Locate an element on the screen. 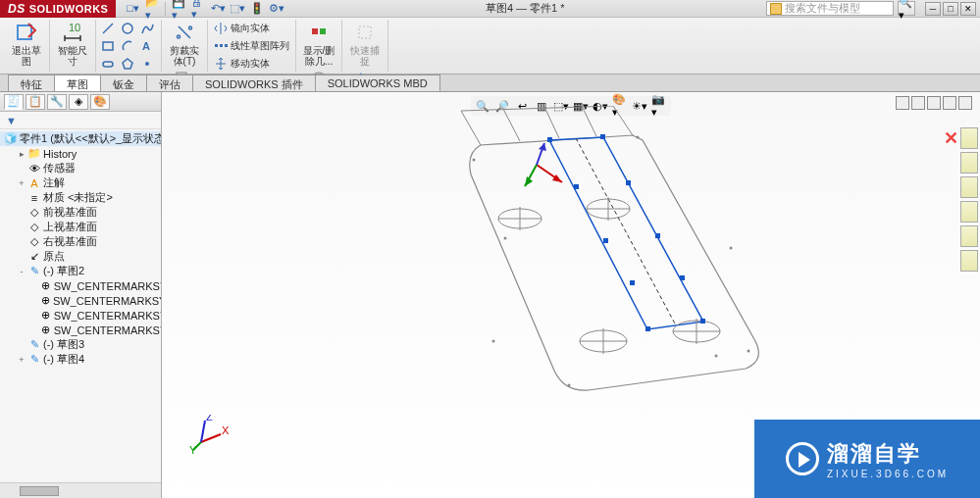 The width and height of the screenshot is (980, 498). tree-node-sensors: 👁传感器 is located at coordinates (80, 169).